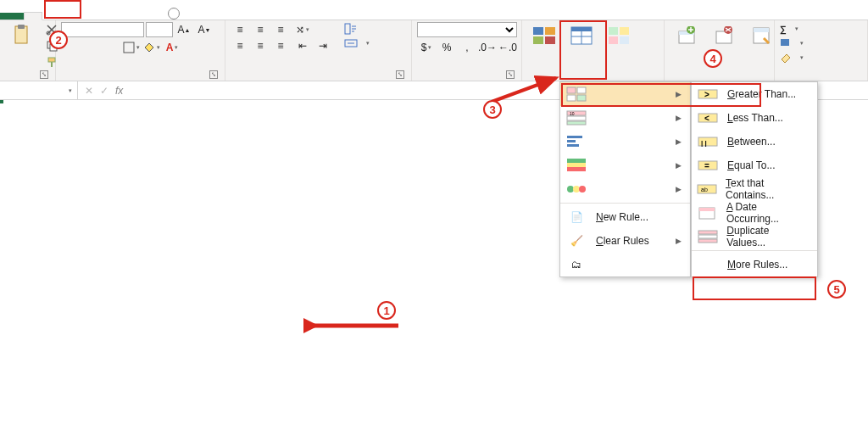 The image size is (868, 441). I want to click on decrease-indent-button: ⇤, so click(303, 46).